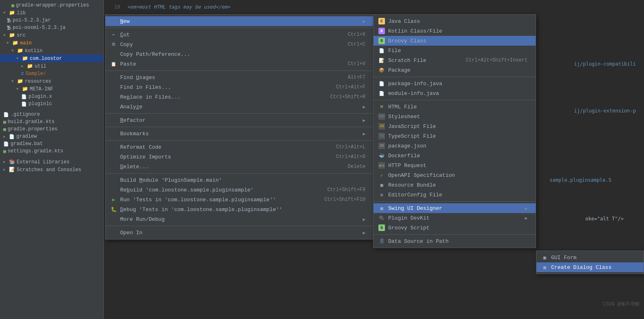  I want to click on menu-item-java-class: C Java Class, so click(455, 21).